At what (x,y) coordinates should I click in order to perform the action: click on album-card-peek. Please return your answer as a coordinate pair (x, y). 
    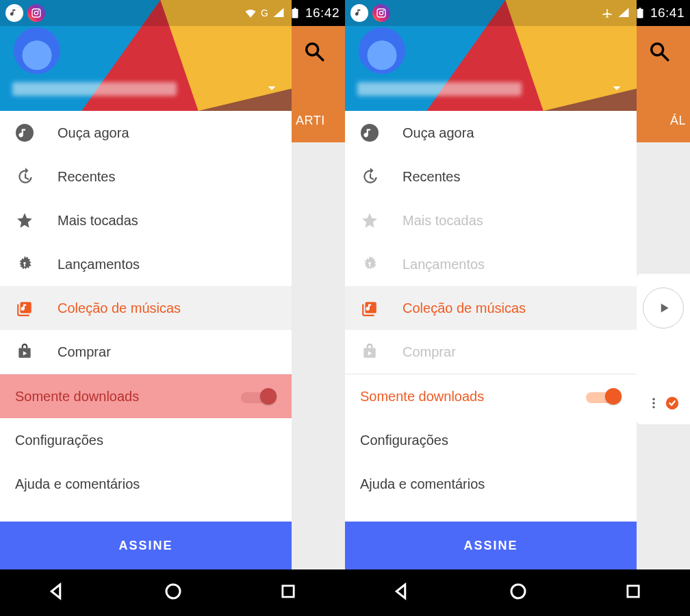
    Looking at the image, I should click on (663, 349).